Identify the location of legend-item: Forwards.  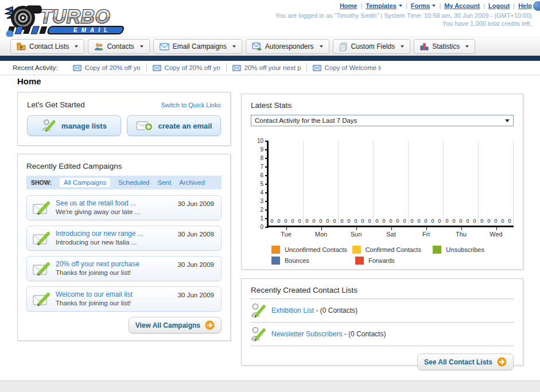
(397, 261).